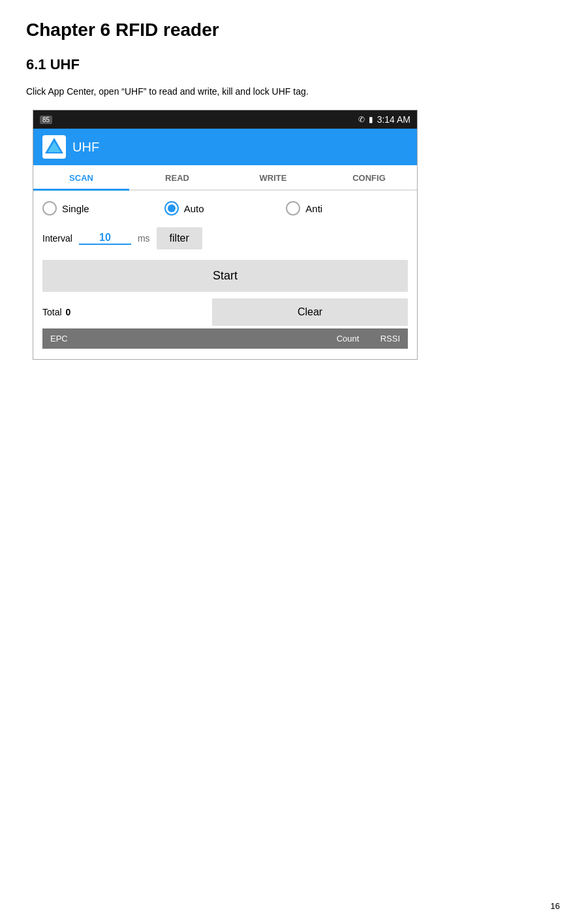  What do you see at coordinates (54, 147) in the screenshot?
I see `app-logo` at bounding box center [54, 147].